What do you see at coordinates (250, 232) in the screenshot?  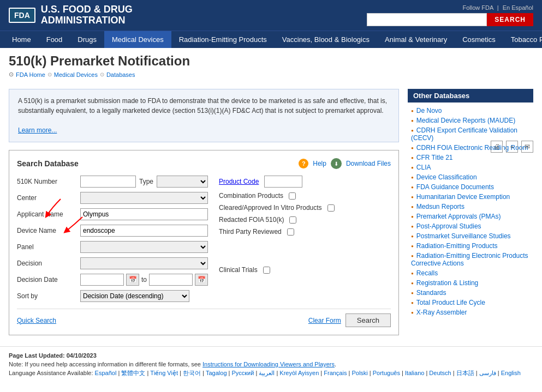 I see `third-party-label: Third Party Reviewed` at bounding box center [250, 232].